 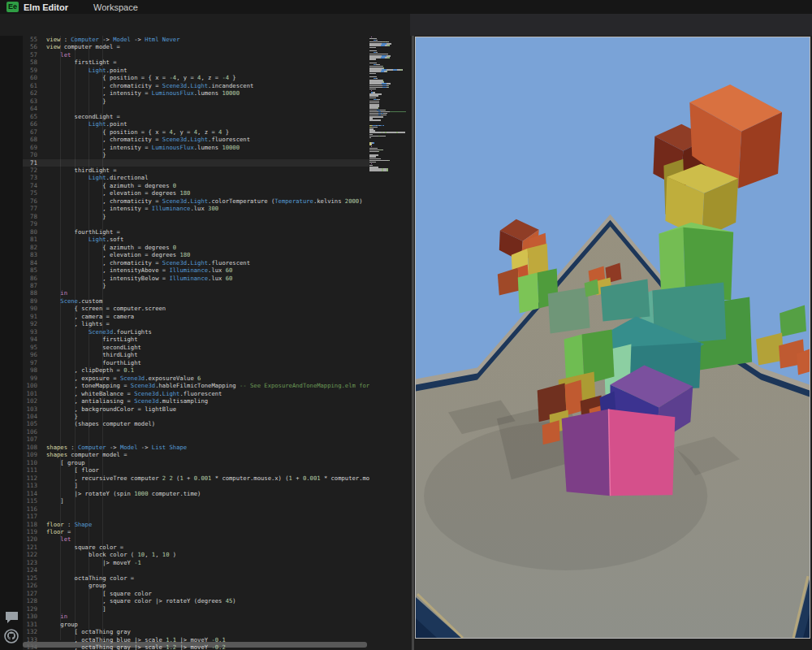 What do you see at coordinates (197, 202) in the screenshot?
I see `code-line: 76 , chromaticity = Scene3d.Light.colorT…` at bounding box center [197, 202].